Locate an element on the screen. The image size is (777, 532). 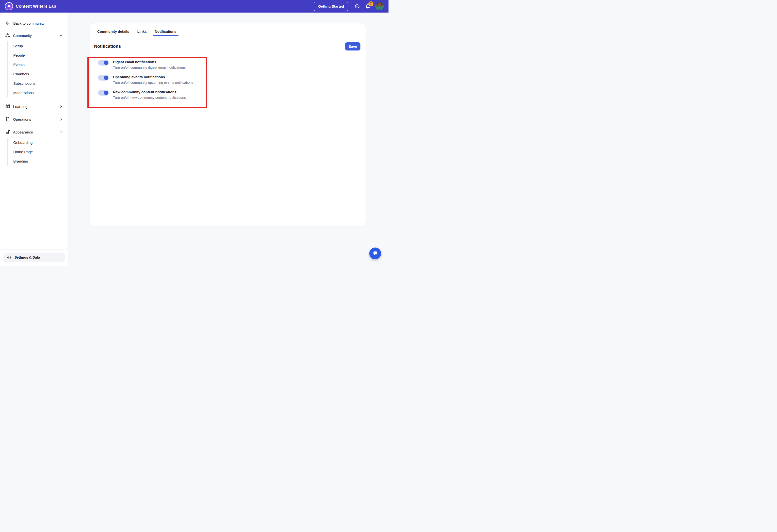
sidebar-item-label: Appearance is located at coordinates (23, 132).